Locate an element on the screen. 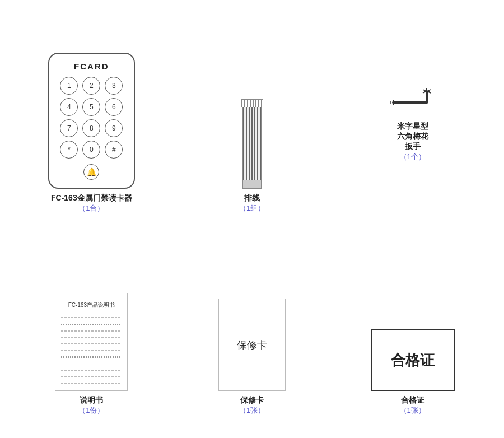 The width and height of the screenshot is (504, 438). key-5: 5 is located at coordinates (91, 107).